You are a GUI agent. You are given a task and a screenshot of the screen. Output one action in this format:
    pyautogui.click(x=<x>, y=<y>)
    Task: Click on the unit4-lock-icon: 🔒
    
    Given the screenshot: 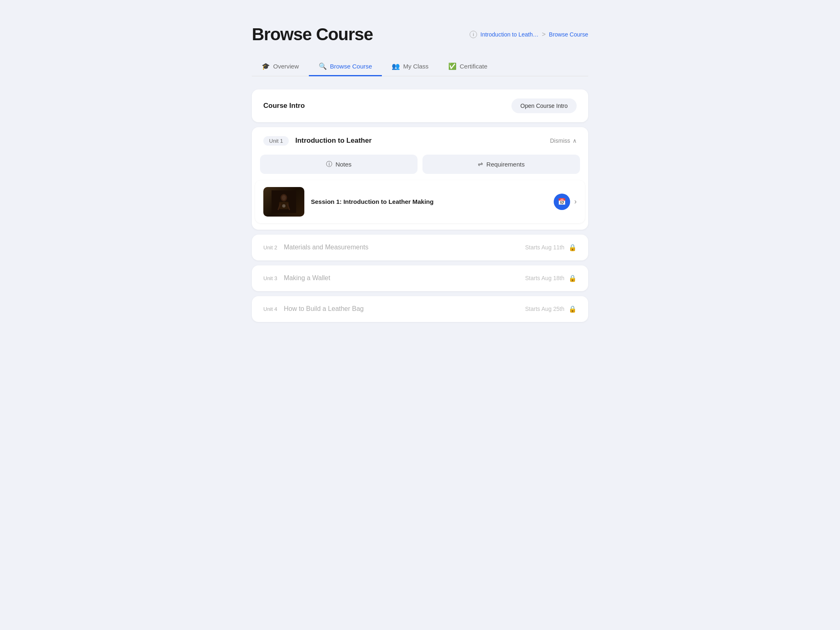 What is the action you would take?
    pyautogui.click(x=573, y=309)
    